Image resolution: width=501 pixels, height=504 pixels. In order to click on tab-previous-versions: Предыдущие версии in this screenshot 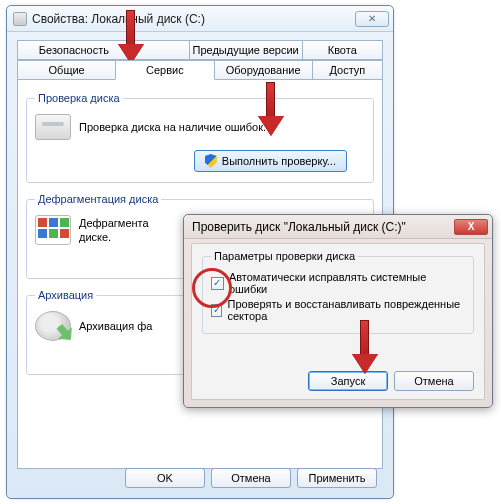, I will do `click(246, 50)`.